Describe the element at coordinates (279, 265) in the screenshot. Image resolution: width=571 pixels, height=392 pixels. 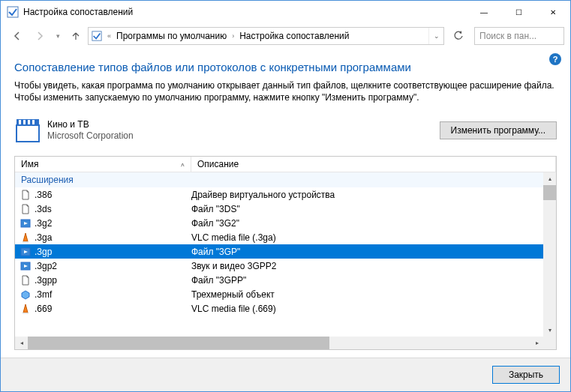
I see `table-row: .3gp2Звук и видео 3GPP2` at that location.